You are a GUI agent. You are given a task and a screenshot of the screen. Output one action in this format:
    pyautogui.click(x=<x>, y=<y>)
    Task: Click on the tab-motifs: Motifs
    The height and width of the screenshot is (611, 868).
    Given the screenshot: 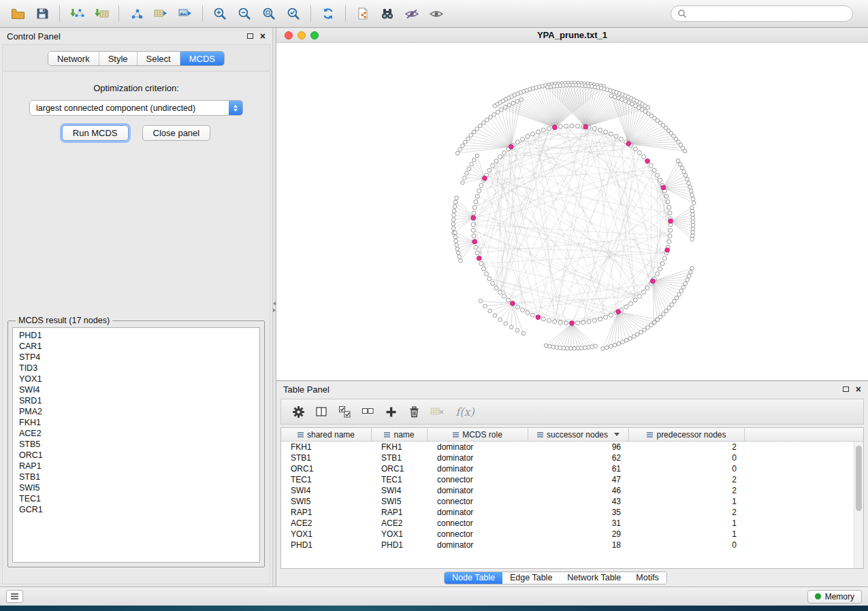 What is the action you would take?
    pyautogui.click(x=647, y=578)
    